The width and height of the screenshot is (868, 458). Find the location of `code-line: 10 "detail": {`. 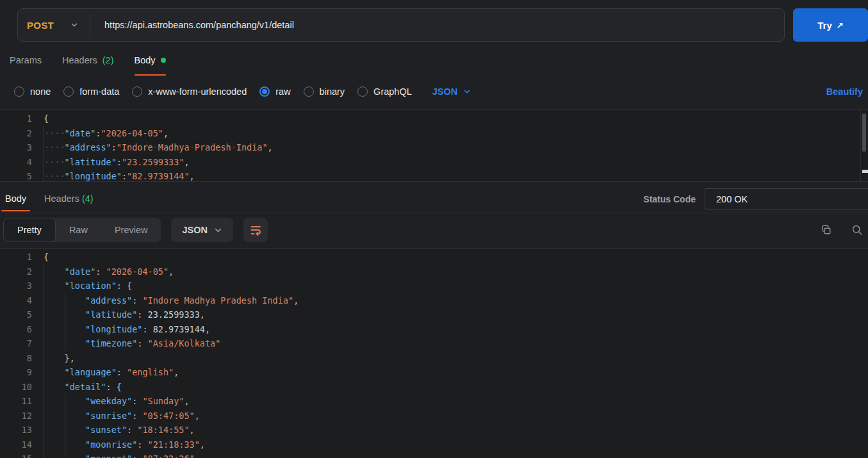

code-line: 10 "detail": { is located at coordinates (434, 387).